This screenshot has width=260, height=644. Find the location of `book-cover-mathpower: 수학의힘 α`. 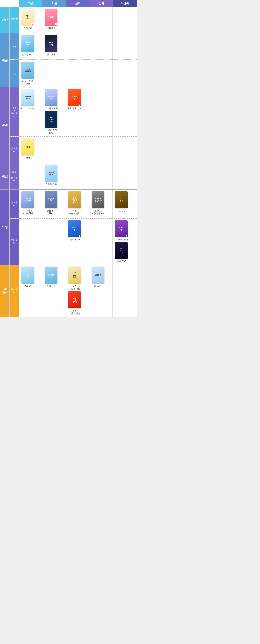

book-cover-mathpower: 수학의힘 α is located at coordinates (74, 98).